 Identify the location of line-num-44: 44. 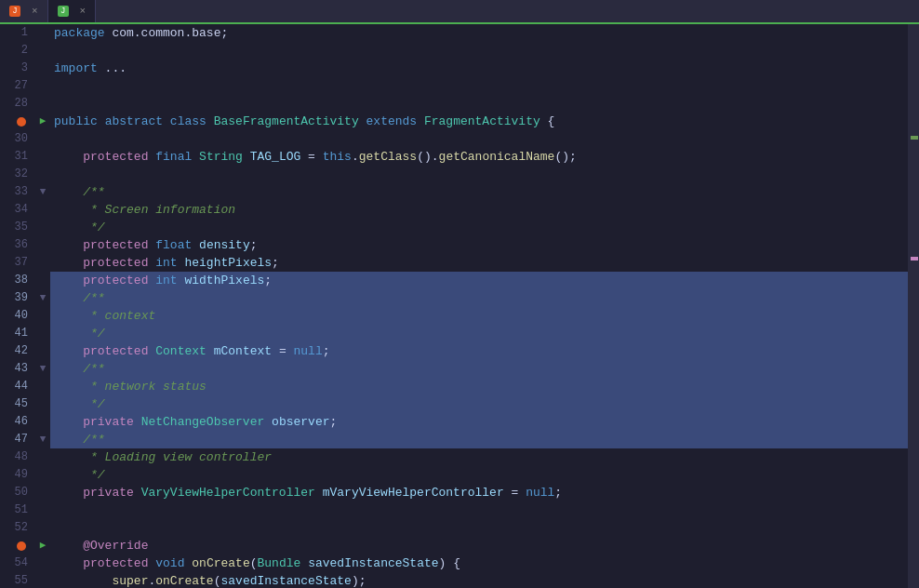
(14, 387).